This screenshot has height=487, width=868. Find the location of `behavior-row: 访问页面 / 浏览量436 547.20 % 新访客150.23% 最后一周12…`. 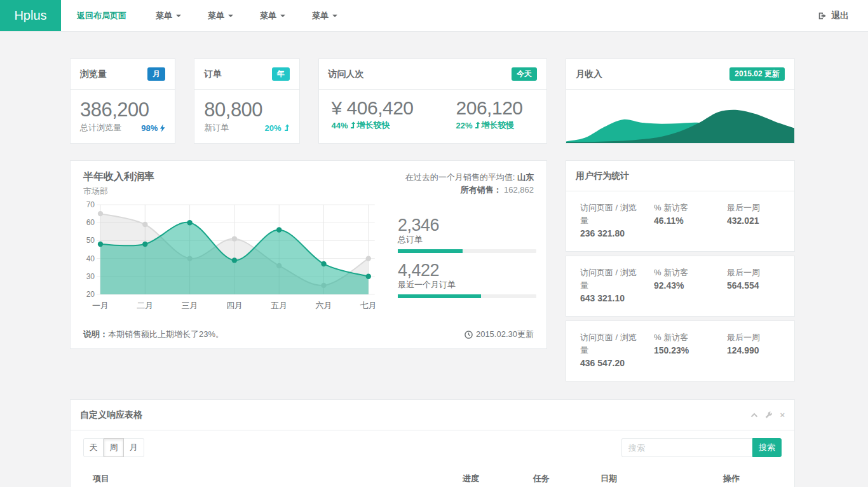

behavior-row: 访问页面 / 浏览量436 547.20 % 新访客150.23% 最后一周12… is located at coordinates (680, 351).